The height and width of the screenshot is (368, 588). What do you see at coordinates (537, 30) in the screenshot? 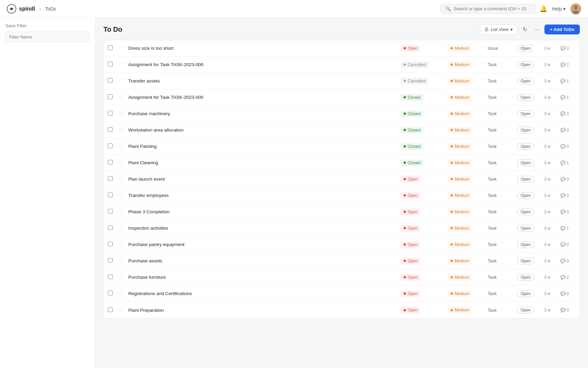
I see `more-options-button: ···` at bounding box center [537, 30].